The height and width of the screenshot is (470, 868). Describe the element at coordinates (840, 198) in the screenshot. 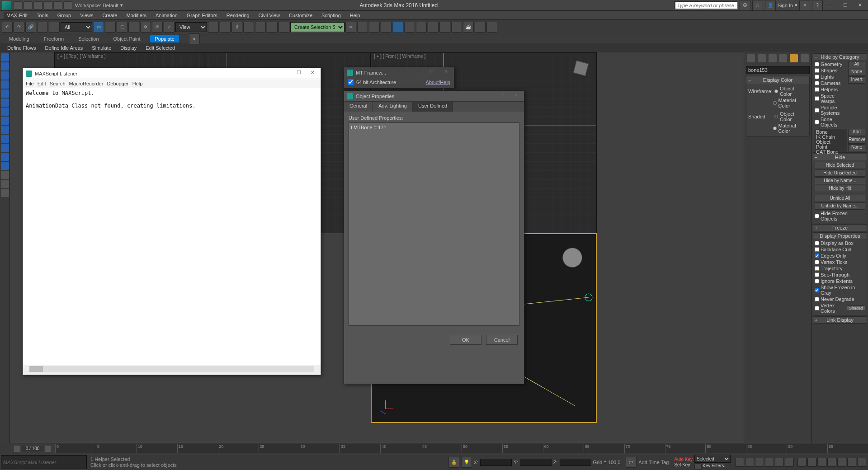

I see `unhide-all-button: Unhide All` at that location.